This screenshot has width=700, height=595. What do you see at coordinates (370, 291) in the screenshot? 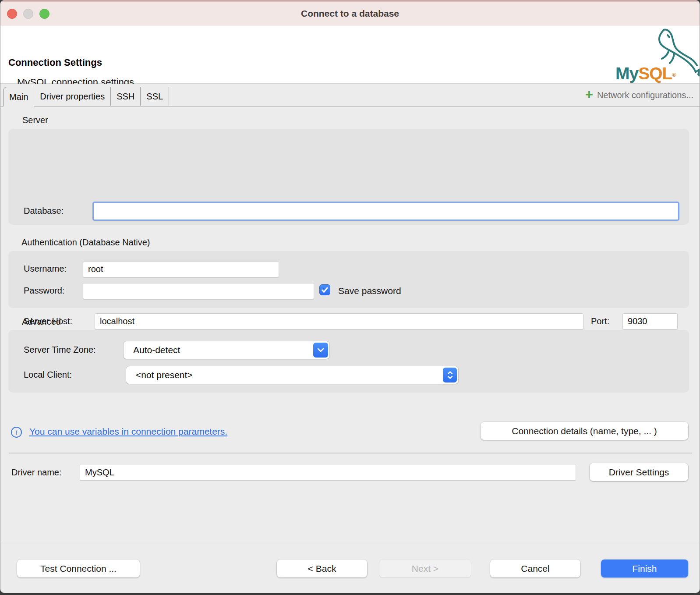
I see `save-password-label: Save password` at bounding box center [370, 291].